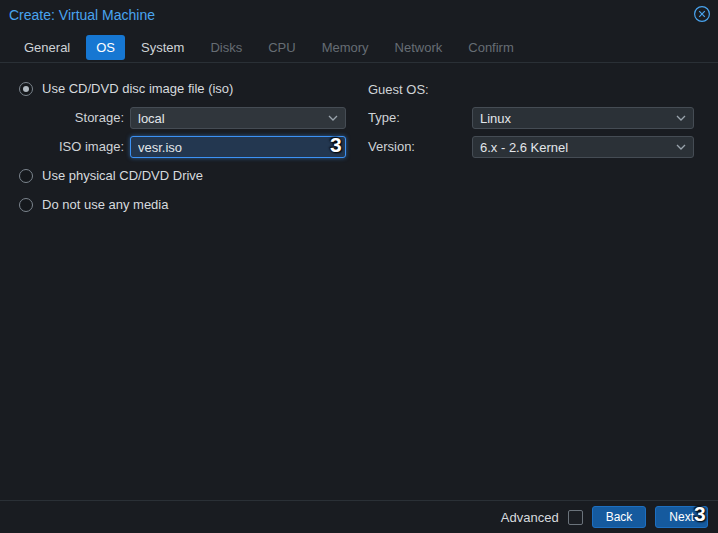  Describe the element at coordinates (106, 48) in the screenshot. I see `tab-os: OS` at that location.